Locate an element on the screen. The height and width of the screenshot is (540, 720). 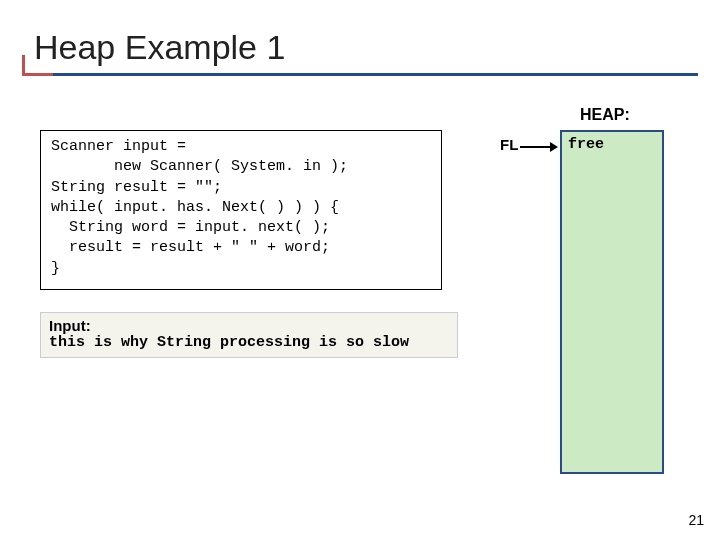
title-accent is located at coordinates (38, 66).